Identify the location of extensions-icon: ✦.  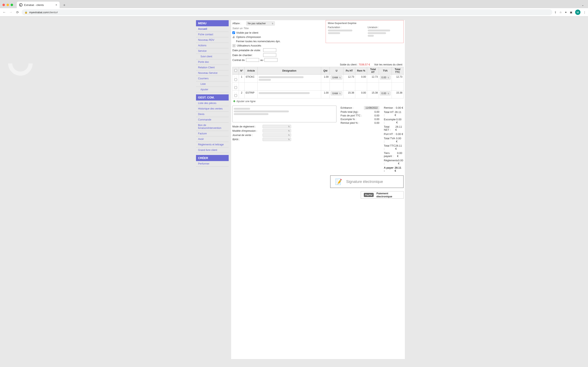
(566, 12).